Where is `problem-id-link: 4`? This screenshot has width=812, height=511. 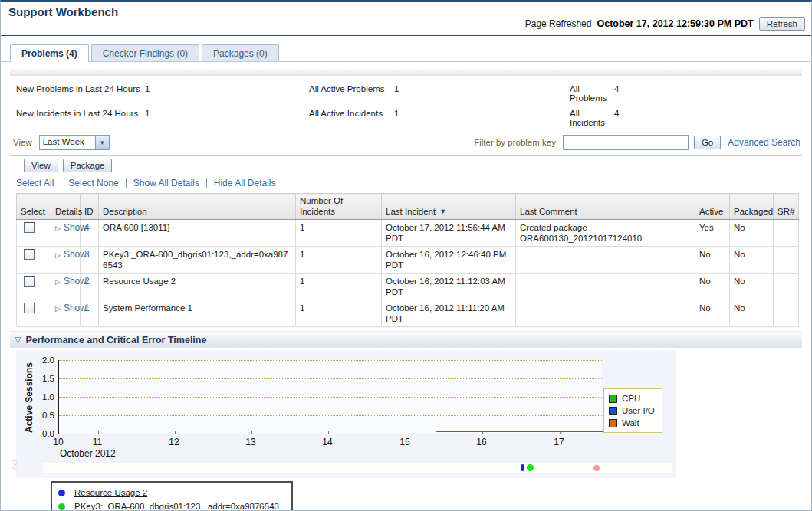
problem-id-link: 4 is located at coordinates (87, 228).